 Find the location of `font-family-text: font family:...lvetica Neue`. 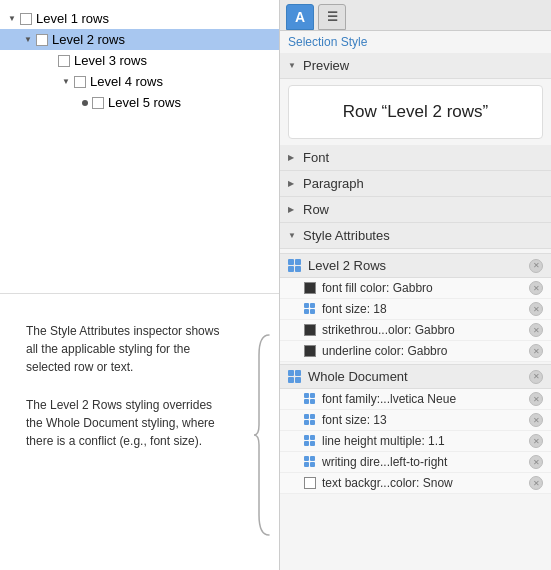

font-family-text: font family:...lvetica Neue is located at coordinates (426, 399).